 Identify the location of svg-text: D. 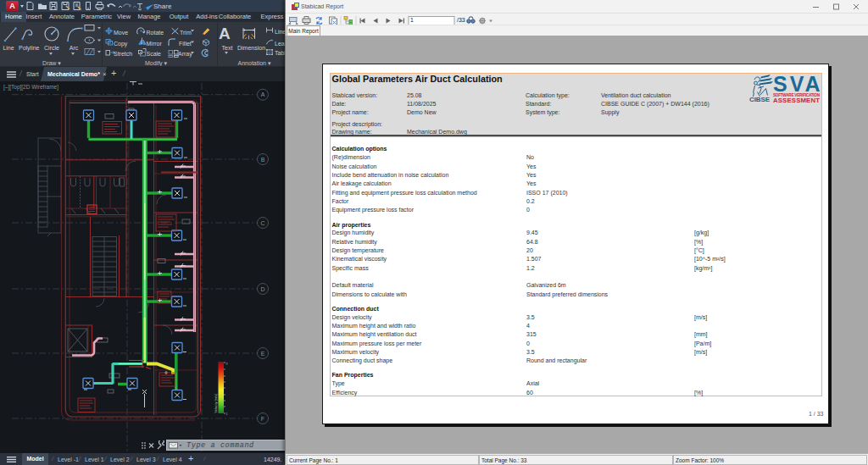
(263, 290).